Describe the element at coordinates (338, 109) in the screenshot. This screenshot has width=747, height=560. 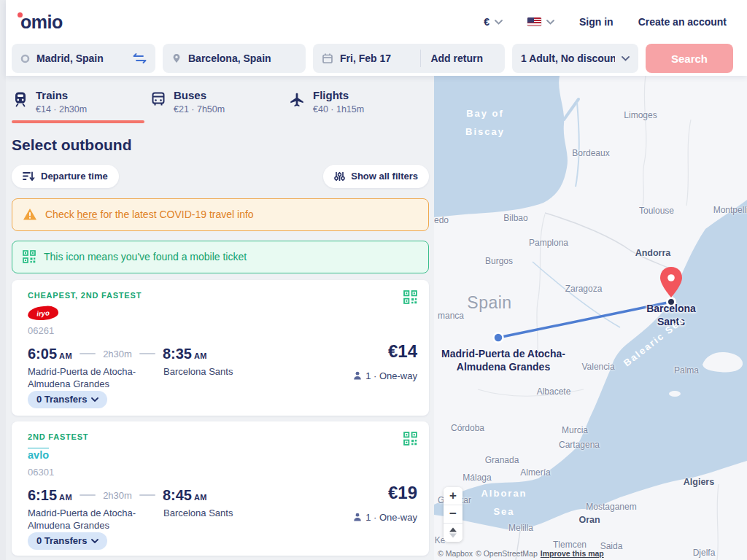
I see `tab-summary: €40 · 1h15m` at that location.